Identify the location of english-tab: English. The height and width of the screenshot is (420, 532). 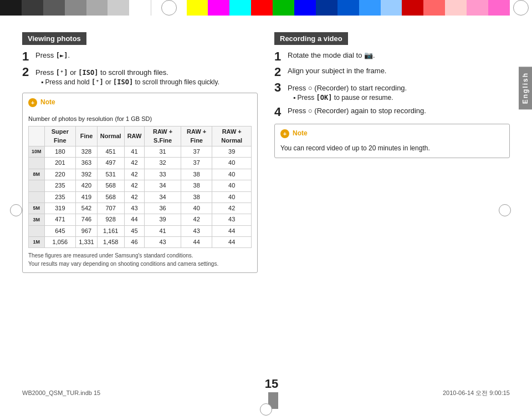
(525, 88).